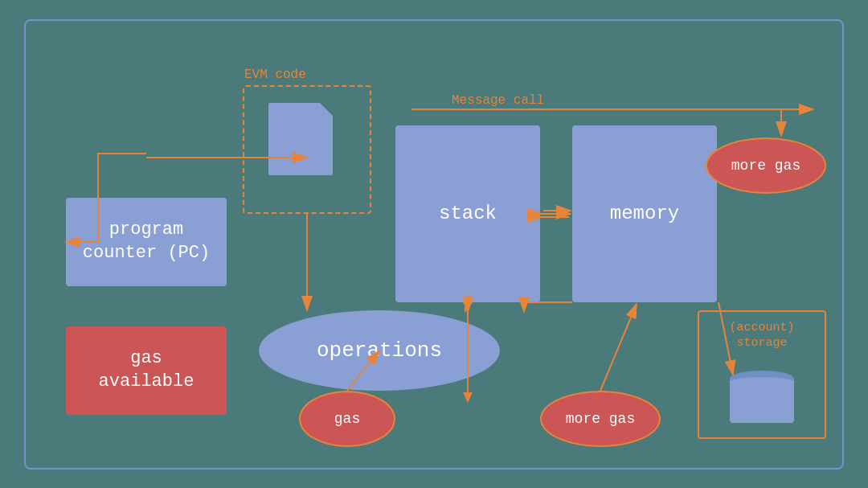  What do you see at coordinates (468, 214) in the screenshot?
I see `stack-box: stack` at bounding box center [468, 214].